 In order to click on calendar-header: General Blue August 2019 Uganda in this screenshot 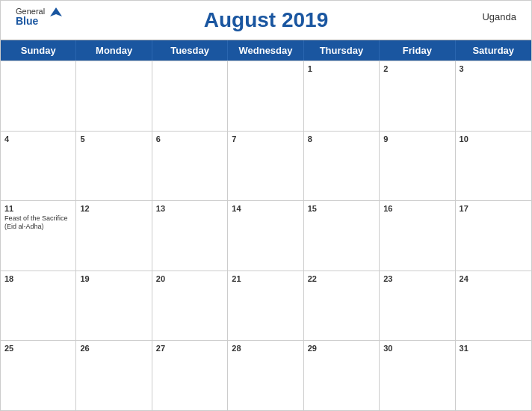, I will do `click(266, 20)`.